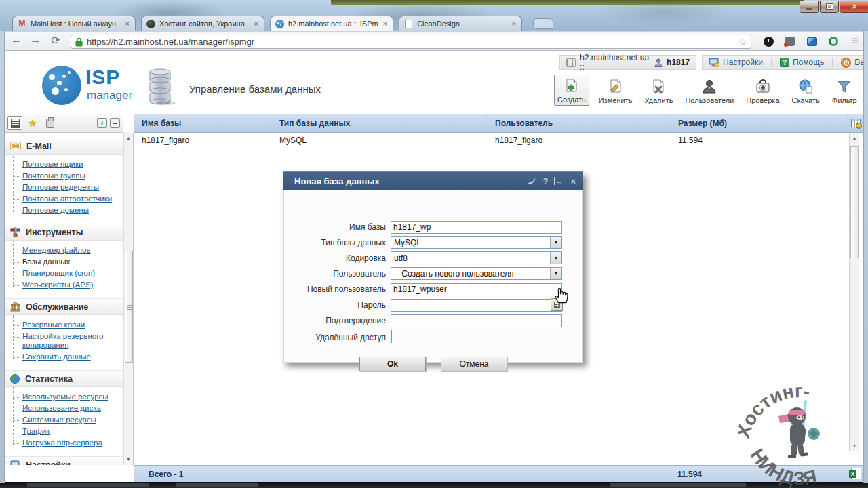 The height and width of the screenshot is (488, 868). I want to click on section-header-tools: Инструменты, so click(64, 232).